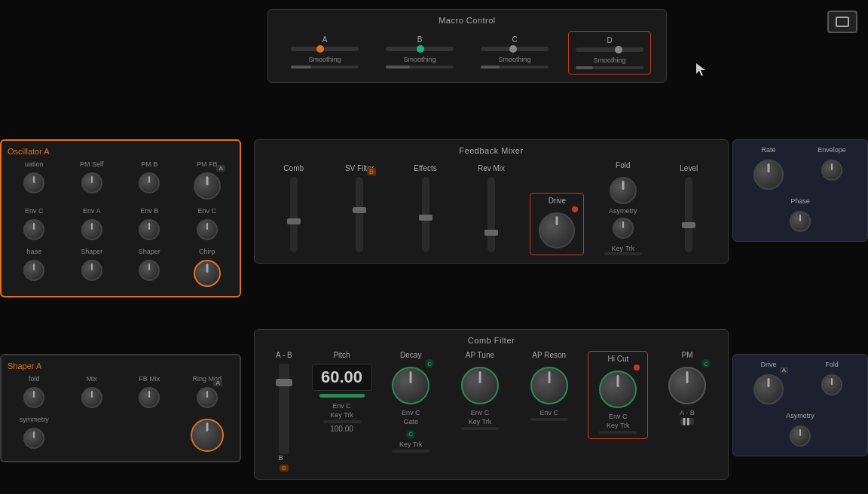  What do you see at coordinates (842, 22) in the screenshot?
I see `window-icon` at bounding box center [842, 22].